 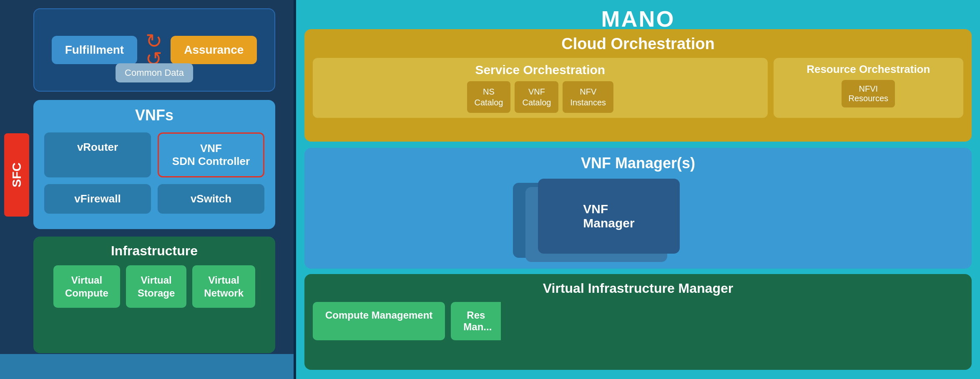 What do you see at coordinates (588, 97) in the screenshot?
I see `nfv-instances-item: NFVInstances` at bounding box center [588, 97].